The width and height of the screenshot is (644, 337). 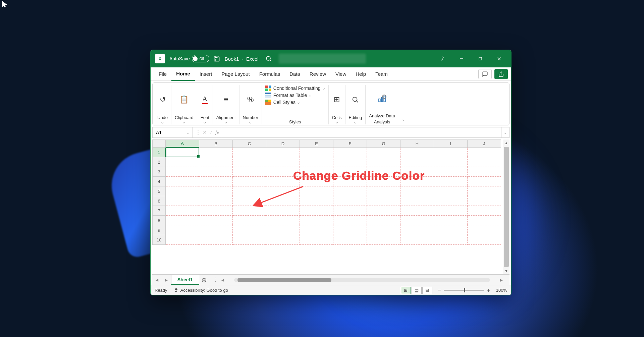 I want to click on tab-formulas: Formulas, so click(x=270, y=74).